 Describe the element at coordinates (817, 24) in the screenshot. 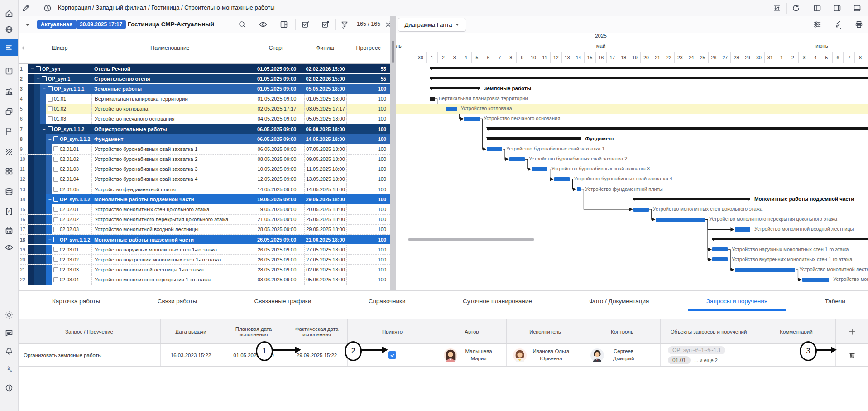

I see `gantt-settings-sliders-icon` at that location.